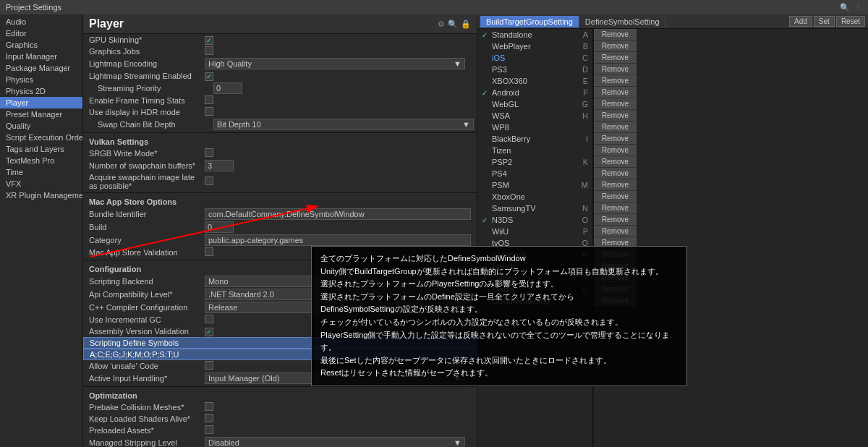 The height and width of the screenshot is (447, 868). Describe the element at coordinates (615, 104) in the screenshot. I see `remove-btn-webgl: Remove` at that location.